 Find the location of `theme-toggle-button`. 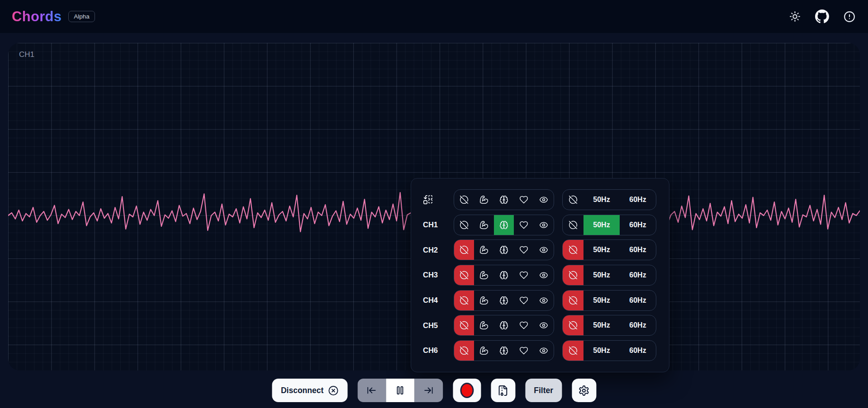

theme-toggle-button is located at coordinates (795, 16).